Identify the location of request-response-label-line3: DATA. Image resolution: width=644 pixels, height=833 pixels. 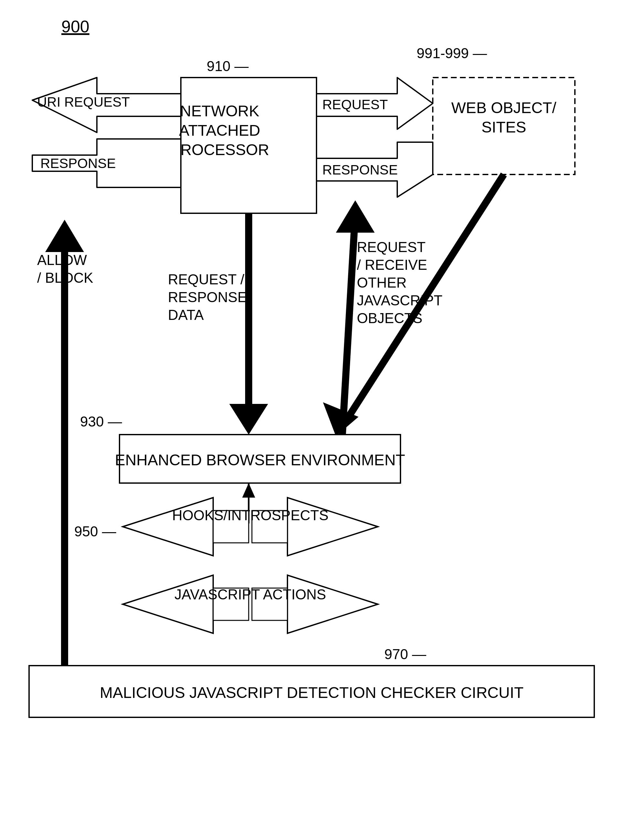
(186, 315).